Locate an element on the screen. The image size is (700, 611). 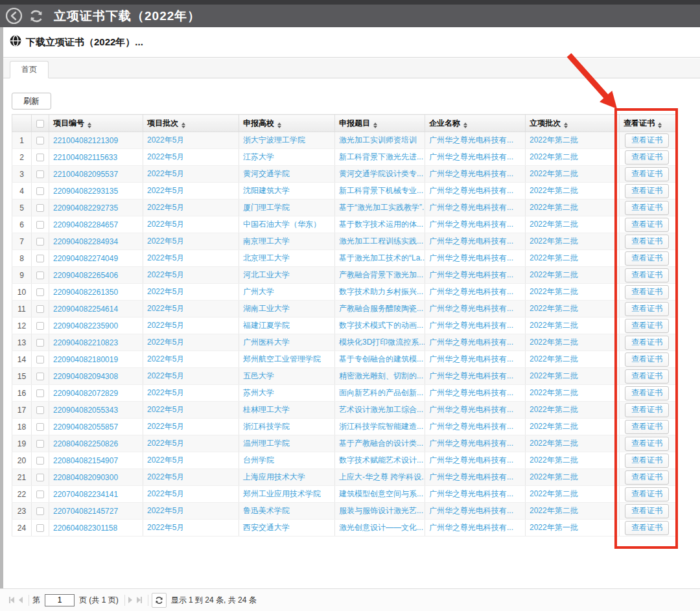
university-link: 上海应用技术大学 is located at coordinates (274, 477).